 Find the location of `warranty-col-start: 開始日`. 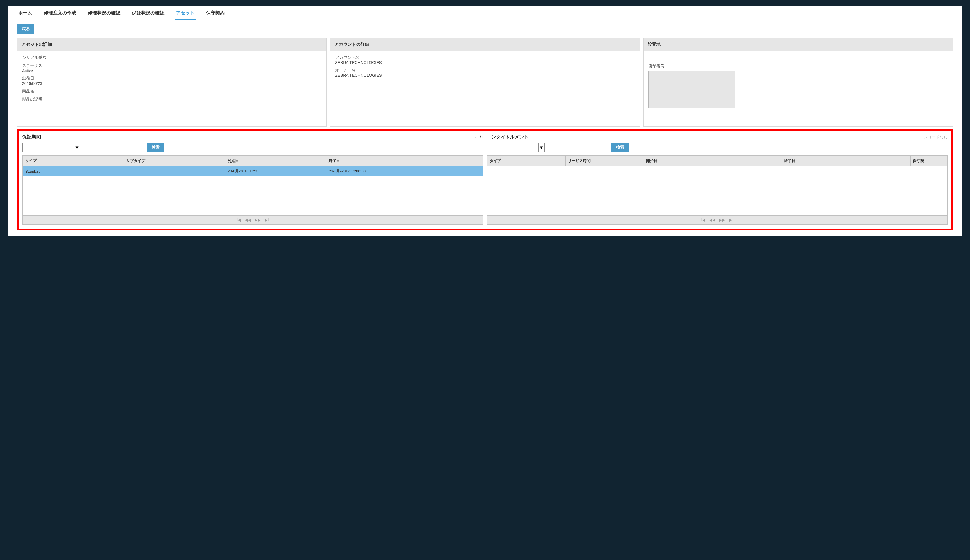

warranty-col-start: 開始日 is located at coordinates (275, 161).